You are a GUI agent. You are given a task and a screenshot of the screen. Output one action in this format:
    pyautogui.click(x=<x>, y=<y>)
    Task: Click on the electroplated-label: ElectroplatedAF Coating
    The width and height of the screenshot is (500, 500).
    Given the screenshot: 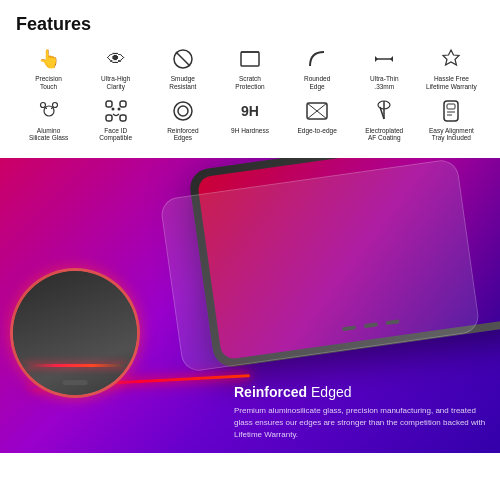 What is the action you would take?
    pyautogui.click(x=384, y=135)
    